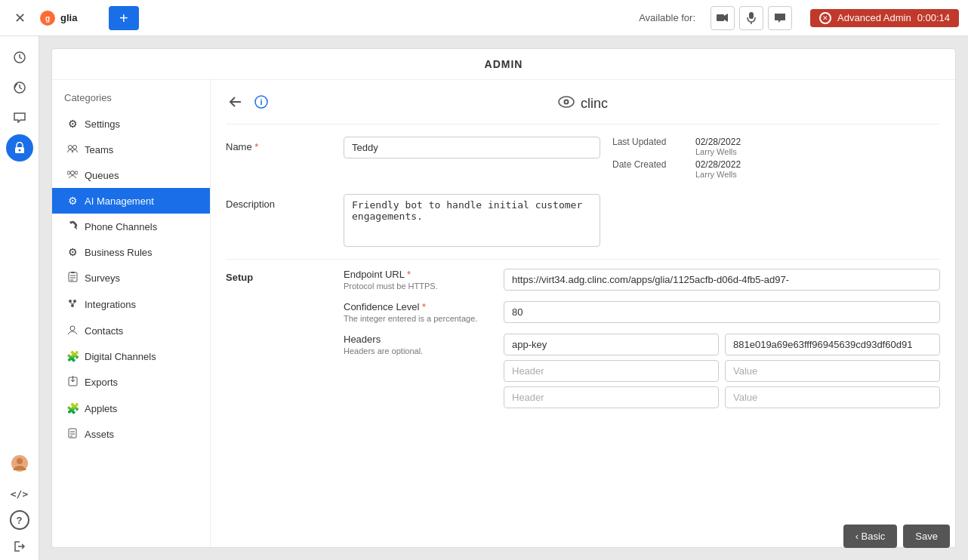 The height and width of the screenshot is (560, 968). I want to click on basic-button: ‹ Basic, so click(871, 536).